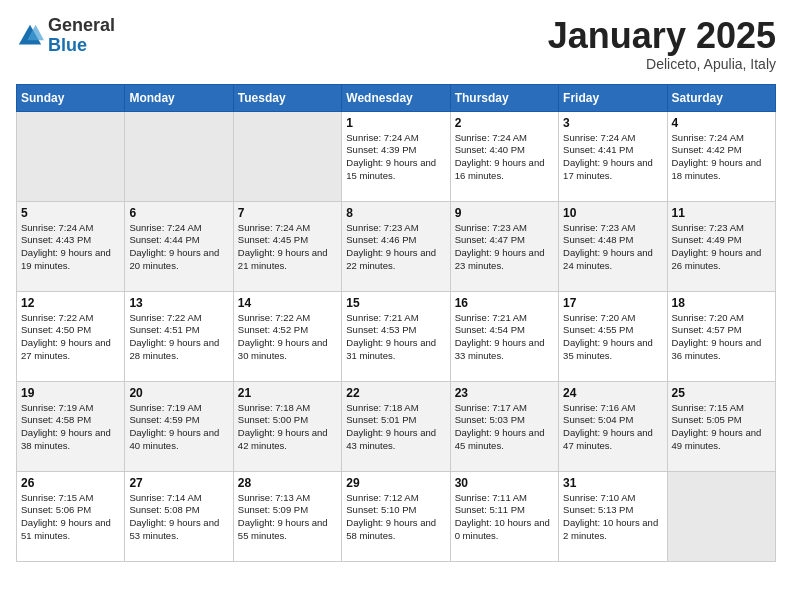 This screenshot has height=612, width=792. What do you see at coordinates (613, 426) in the screenshot?
I see `calendar-cell: 24Sunrise: 7:16 AMSunset: 5:04 PMDayligh…` at bounding box center [613, 426].